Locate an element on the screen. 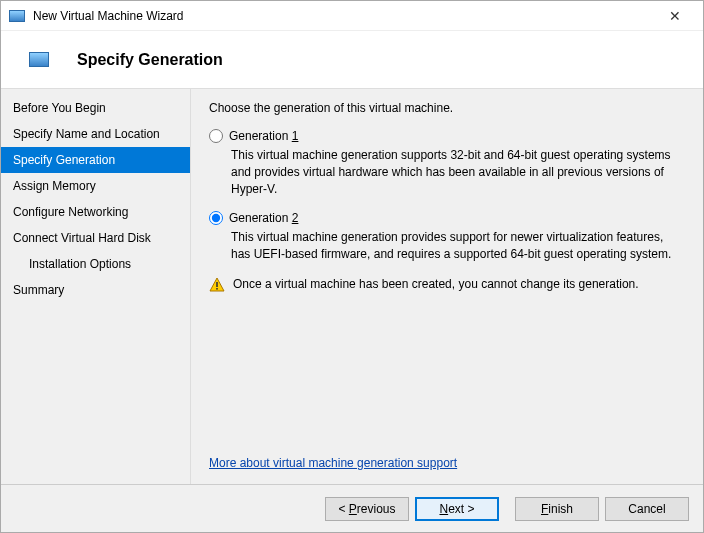 Image resolution: width=704 pixels, height=533 pixels. page-title: Specify Generation is located at coordinates (150, 60).